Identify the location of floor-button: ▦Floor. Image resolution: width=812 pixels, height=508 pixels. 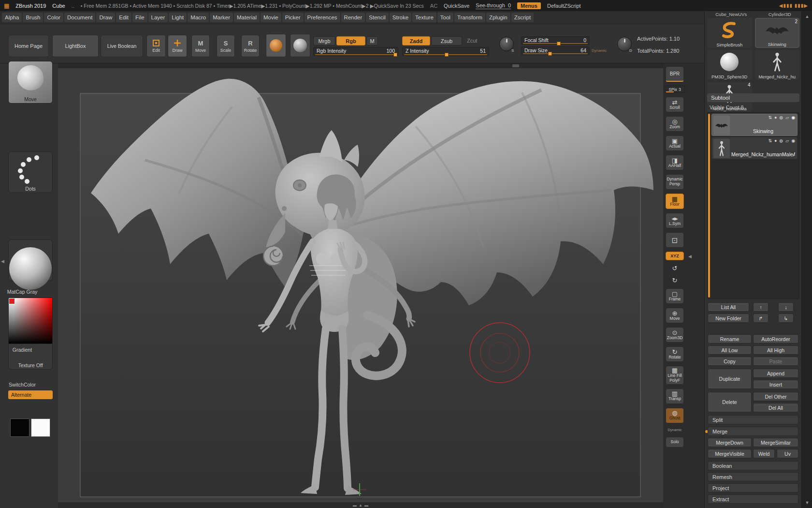
(675, 201).